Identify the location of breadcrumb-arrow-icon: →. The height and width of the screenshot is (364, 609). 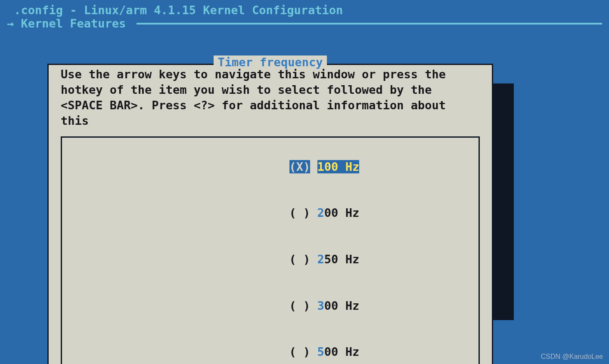
(14, 23).